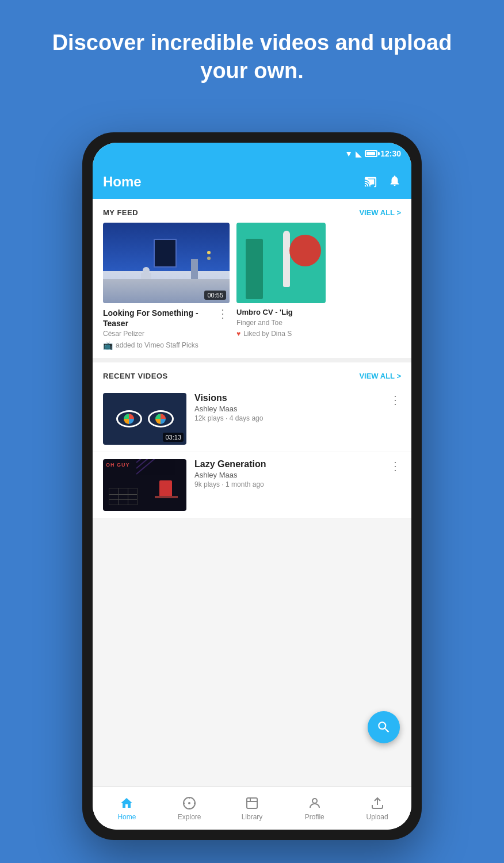 This screenshot has width=504, height=863. Describe the element at coordinates (127, 817) in the screenshot. I see `nav-home-label: Home` at that location.